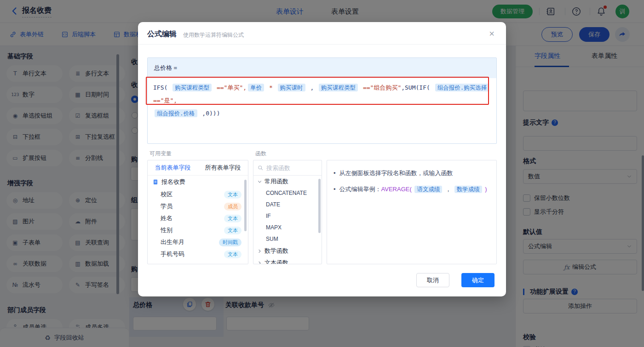 The image size is (644, 347). I want to click on variables-scrollbar, so click(246, 205).